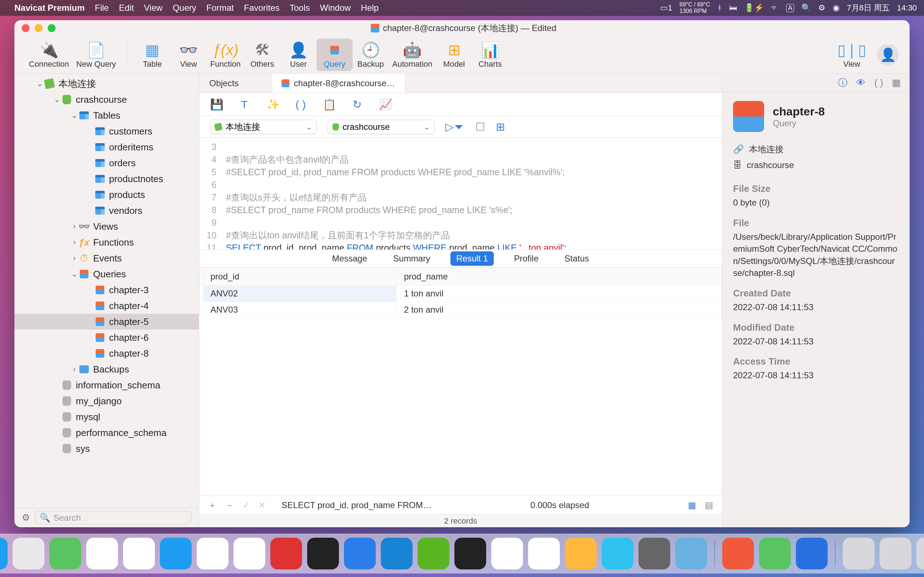  I want to click on tree-tables-folder: ⌄Tables, so click(107, 115).